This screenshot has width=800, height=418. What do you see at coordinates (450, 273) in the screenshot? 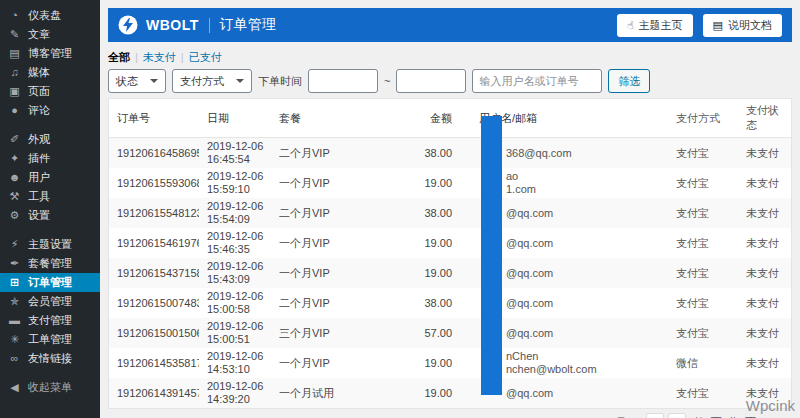
I see `order-row: 191206154371582019-12-0615:43:09一个月VIP19…` at bounding box center [450, 273].